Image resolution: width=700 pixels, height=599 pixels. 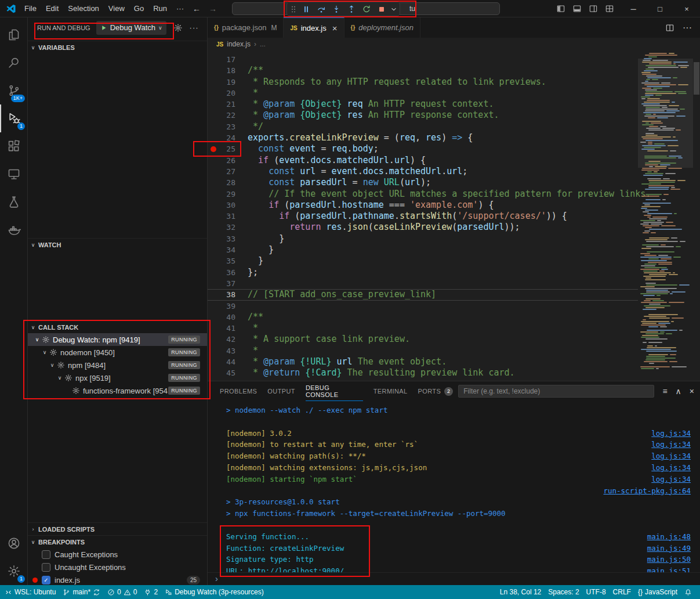 What do you see at coordinates (227, 127) in the screenshot?
I see `gutter-23: 23` at bounding box center [227, 127].